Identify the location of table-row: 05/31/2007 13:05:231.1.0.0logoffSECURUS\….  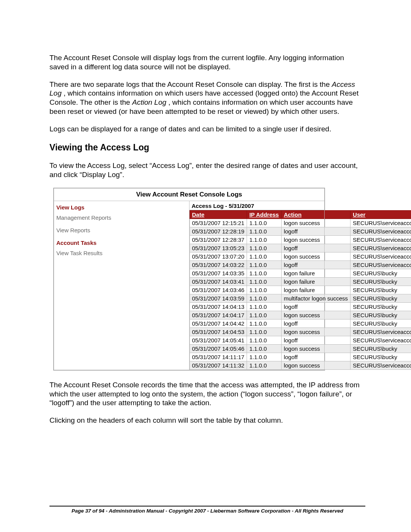
(300, 248).